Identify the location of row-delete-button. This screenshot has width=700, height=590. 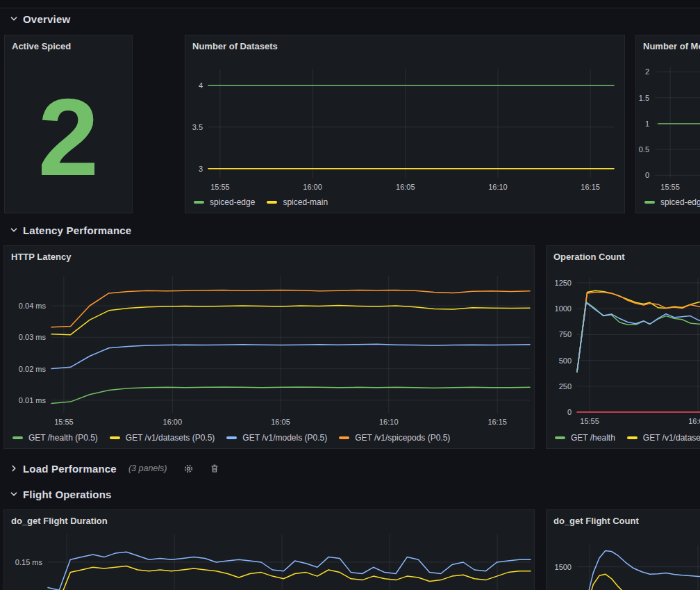
(215, 468).